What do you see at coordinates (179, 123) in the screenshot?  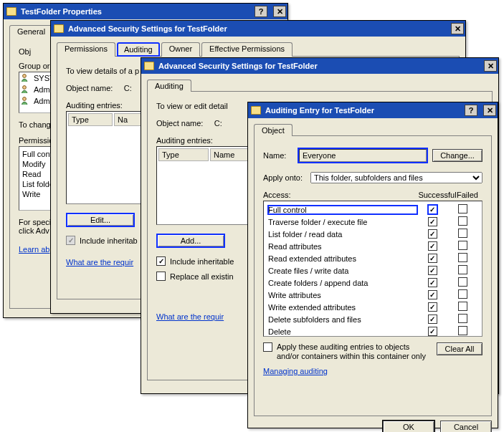 I see `object-name-label: Object name:` at bounding box center [179, 123].